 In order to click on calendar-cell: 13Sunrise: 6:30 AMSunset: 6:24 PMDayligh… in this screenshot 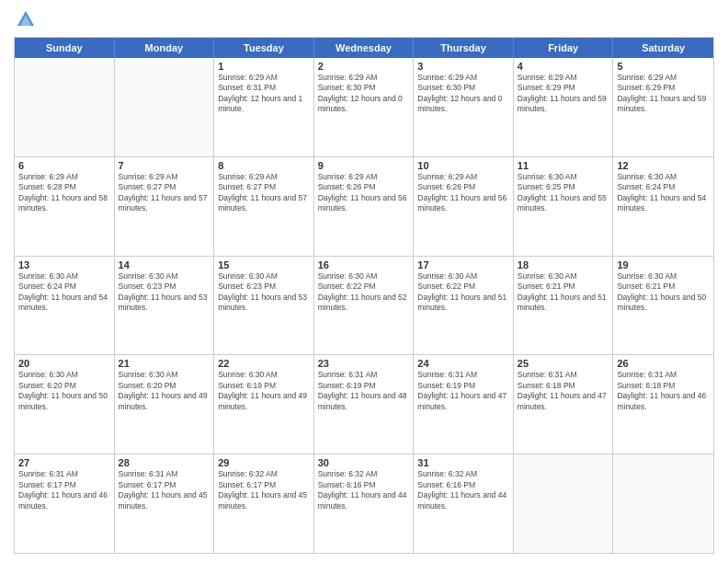, I will do `click(64, 305)`.